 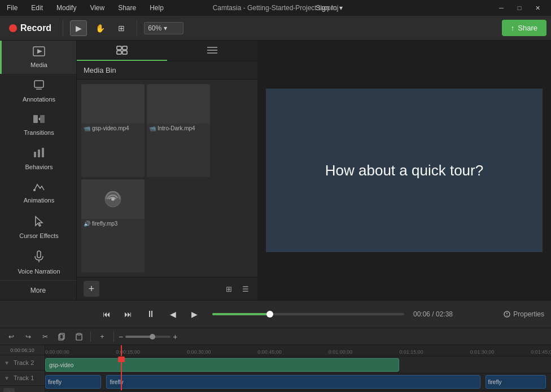 I want to click on share-button: ↑ Share, so click(x=524, y=28).